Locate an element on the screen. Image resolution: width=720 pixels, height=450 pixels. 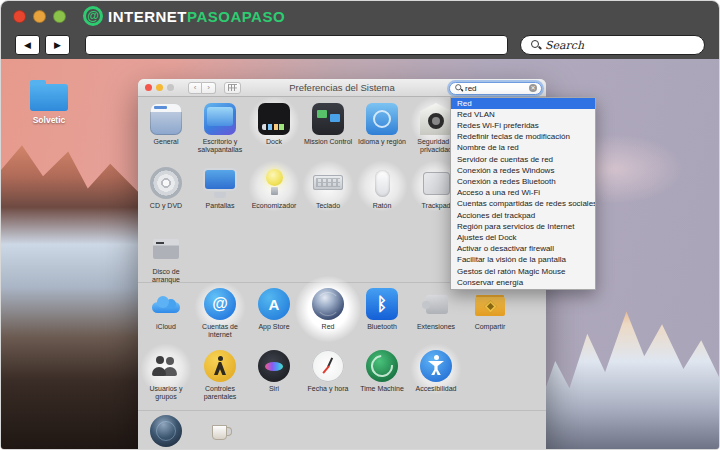
clear-search-icon: ✕ is located at coordinates (533, 88).